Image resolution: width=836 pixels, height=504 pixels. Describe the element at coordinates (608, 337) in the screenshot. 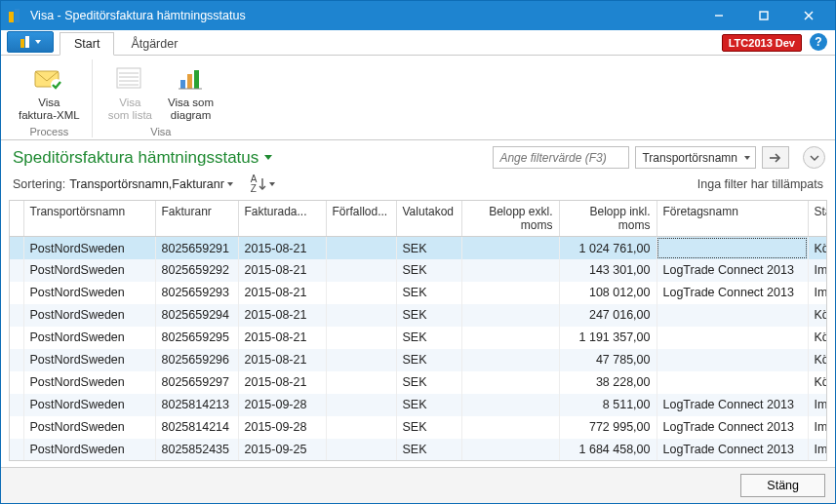

I see `cell-amount-incl: 1 191 357,00` at that location.